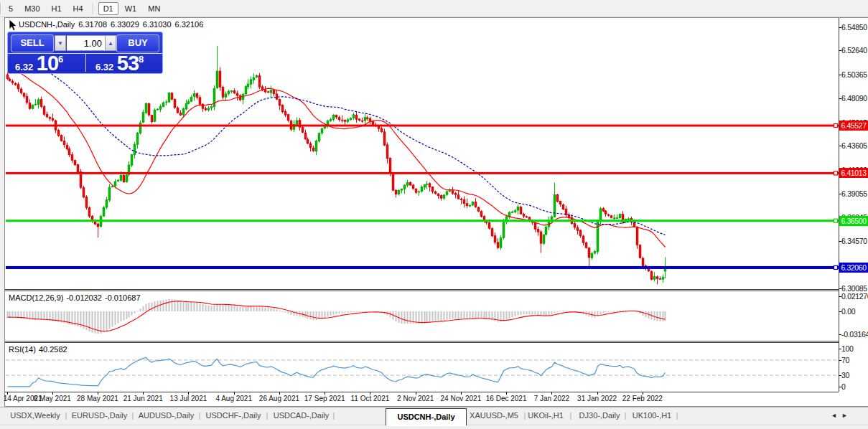 This screenshot has width=868, height=429. I want to click on tab-usdx-weekly: USDX,Weekly, so click(34, 415).